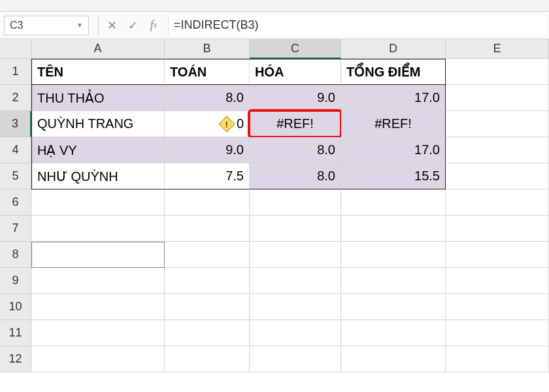  Describe the element at coordinates (295, 124) in the screenshot. I see `cell-C3-value: #REF!` at that location.